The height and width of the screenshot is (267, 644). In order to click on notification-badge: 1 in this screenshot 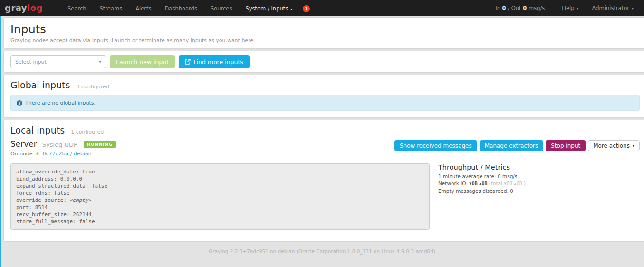, I will do `click(306, 9)`.